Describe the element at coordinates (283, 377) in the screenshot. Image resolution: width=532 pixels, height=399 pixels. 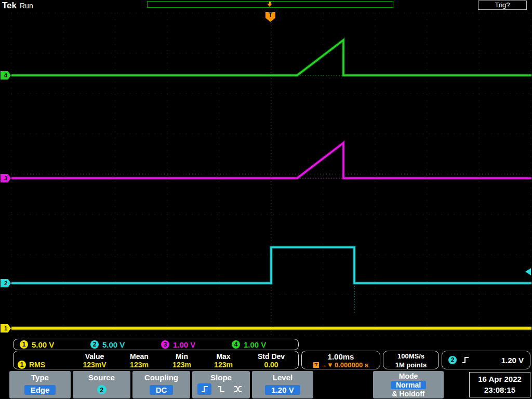
I see `level-label: Level` at that location.